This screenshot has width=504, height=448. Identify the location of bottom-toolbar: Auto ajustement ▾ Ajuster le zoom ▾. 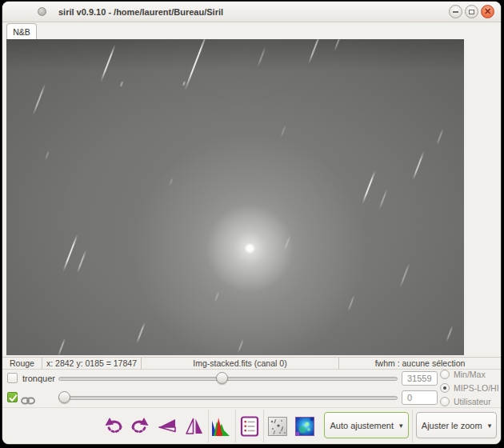
(251, 426).